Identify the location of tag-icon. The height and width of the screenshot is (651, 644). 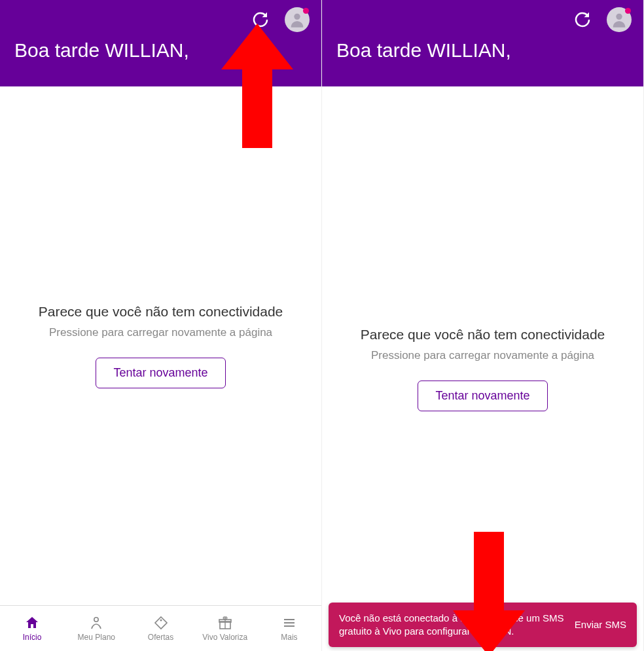
(161, 623).